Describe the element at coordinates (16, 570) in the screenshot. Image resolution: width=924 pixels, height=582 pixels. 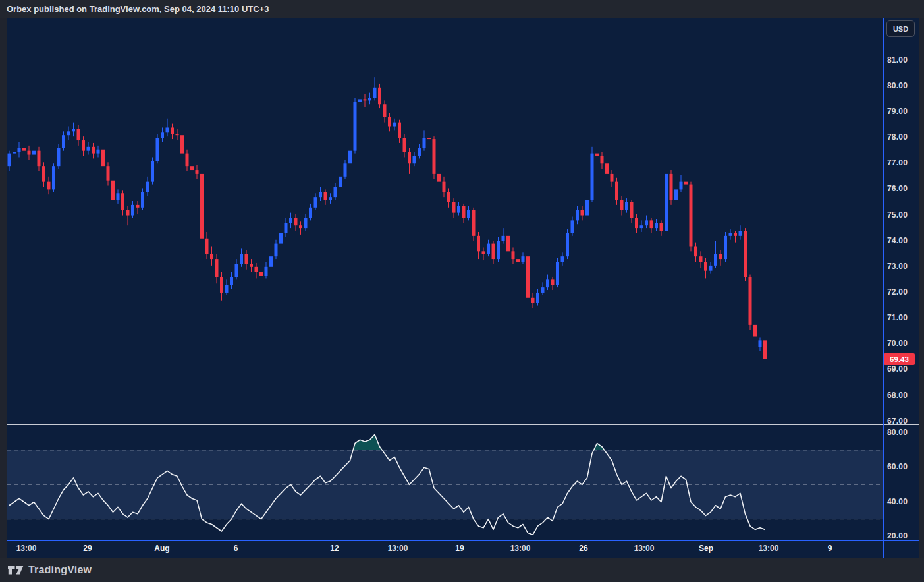
I see `tradingview-logo-icon` at that location.